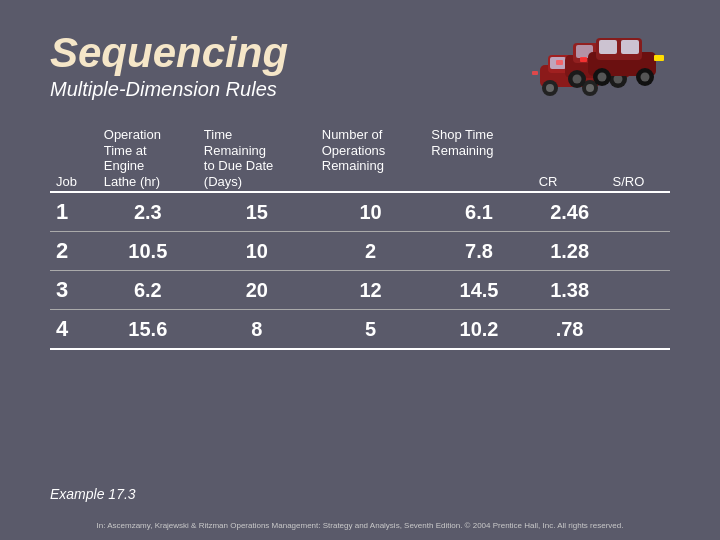 The image size is (720, 540). Describe the element at coordinates (570, 158) in the screenshot. I see `header-cr: CR` at that location.